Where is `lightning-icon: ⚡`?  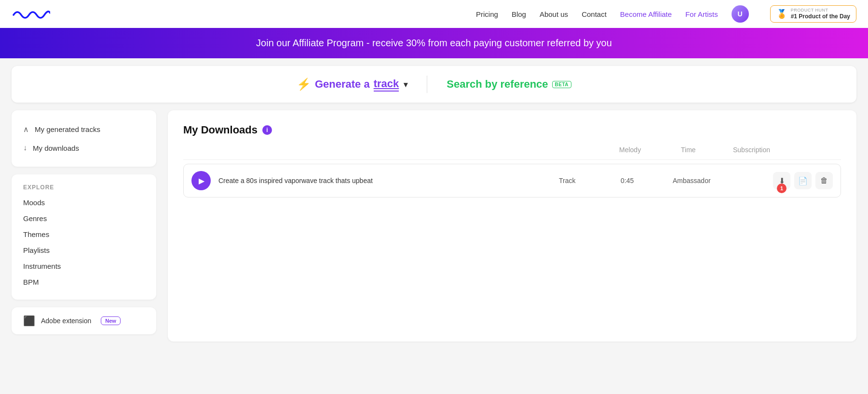 lightning-icon: ⚡ is located at coordinates (304, 84).